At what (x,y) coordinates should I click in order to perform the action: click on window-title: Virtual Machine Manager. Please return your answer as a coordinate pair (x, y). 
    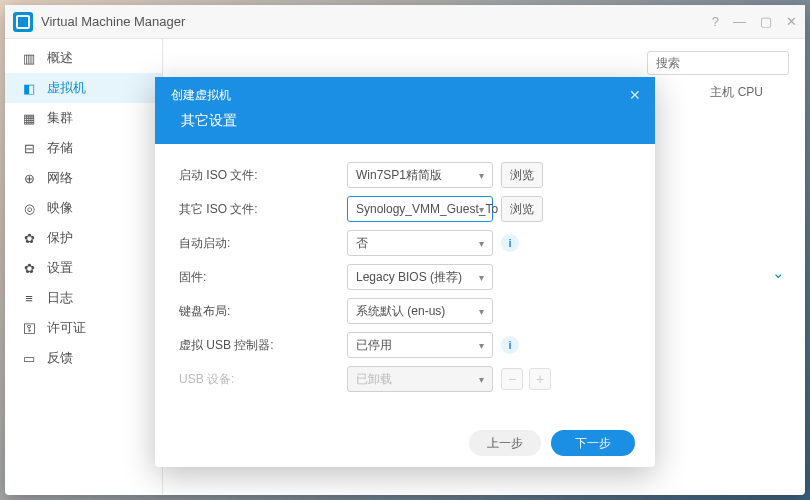
    Looking at the image, I should click on (376, 22).